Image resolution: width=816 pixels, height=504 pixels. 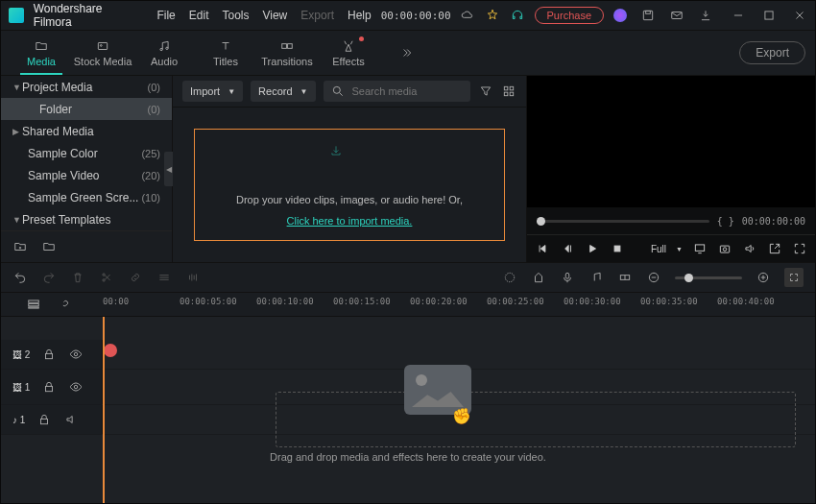 What do you see at coordinates (620, 15) in the screenshot?
I see `account-icon` at bounding box center [620, 15].